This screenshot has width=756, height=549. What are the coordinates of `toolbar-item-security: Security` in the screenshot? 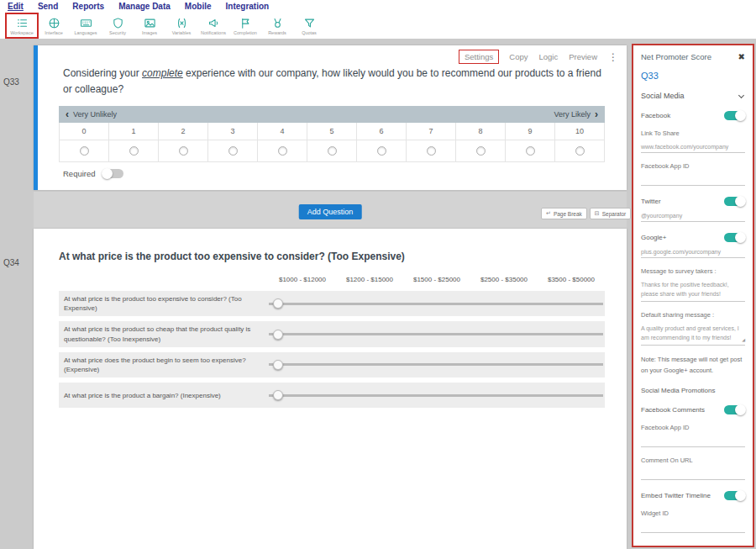 It's located at (118, 25).